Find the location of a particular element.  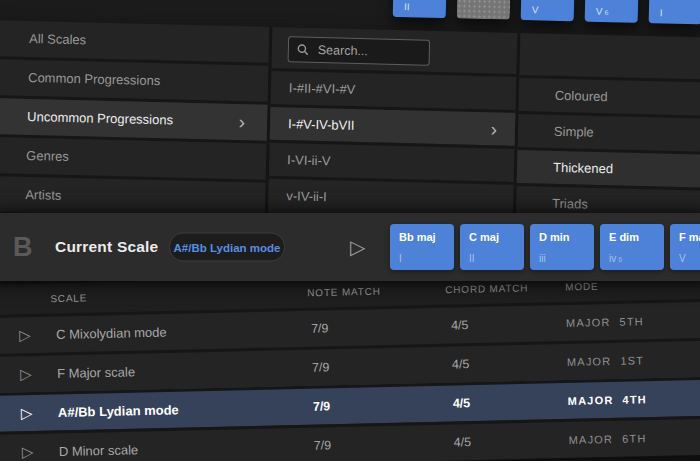

current-scale-band: B Current Scale A#/Bb Lydian mode Bb maj… is located at coordinates (350, 247).